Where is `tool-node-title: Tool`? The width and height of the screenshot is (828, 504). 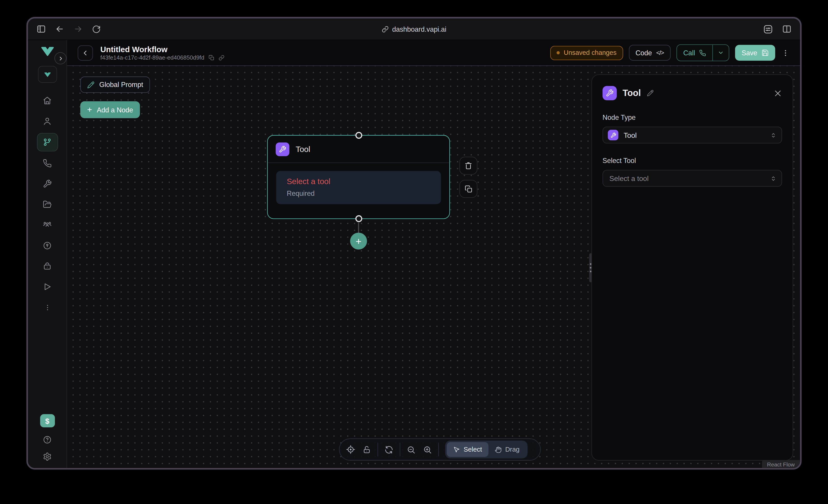 tool-node-title: Tool is located at coordinates (303, 149).